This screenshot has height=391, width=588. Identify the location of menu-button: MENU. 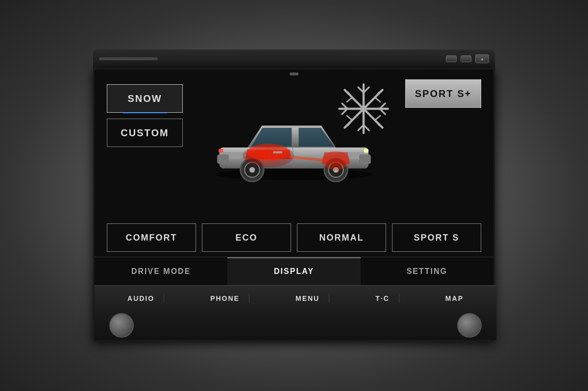
(308, 298).